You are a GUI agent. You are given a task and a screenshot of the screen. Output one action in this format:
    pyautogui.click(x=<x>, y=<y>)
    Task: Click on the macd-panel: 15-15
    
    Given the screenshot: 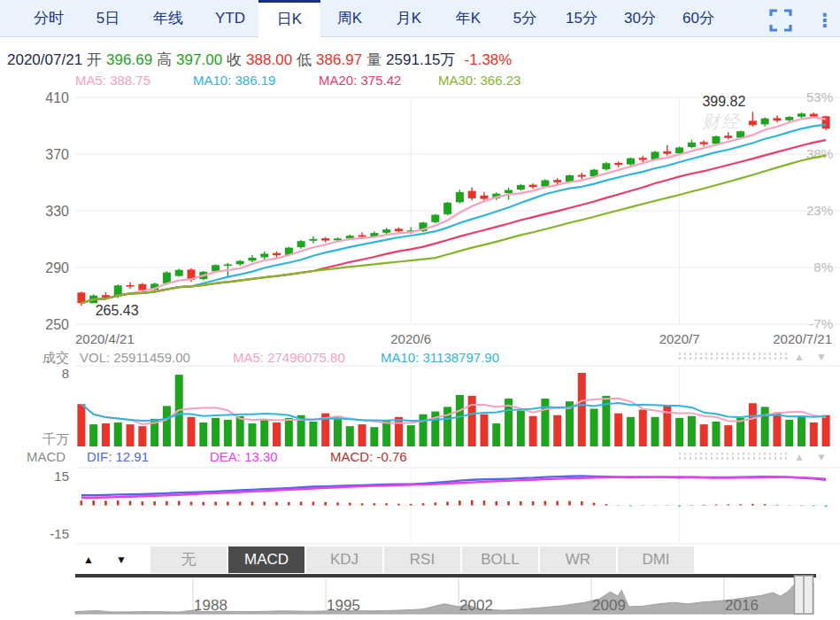 What is the action you would take?
    pyautogui.click(x=444, y=506)
    